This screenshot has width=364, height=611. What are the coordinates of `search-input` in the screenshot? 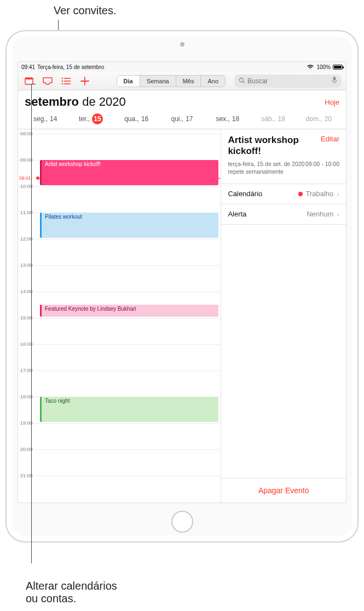 It's located at (288, 81).